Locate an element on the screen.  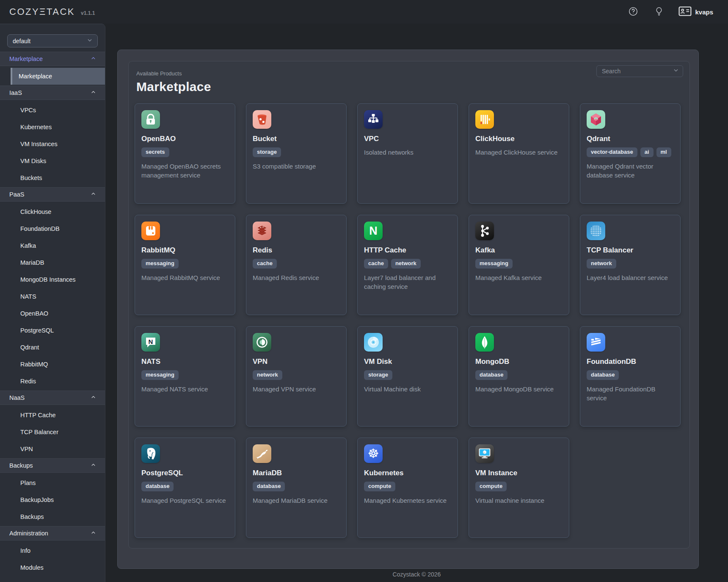
vm-instance-icon is located at coordinates (485, 454).